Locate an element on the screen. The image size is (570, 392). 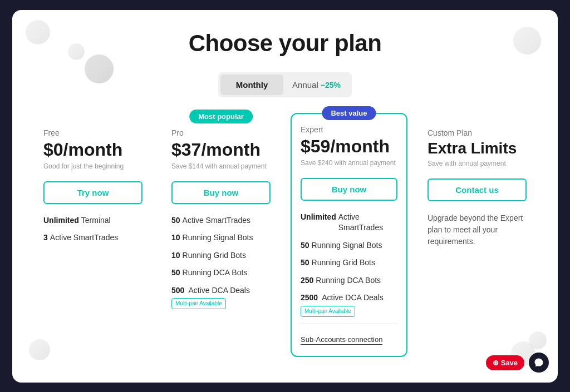
expert-feature-4: 250 Running DCA Bots is located at coordinates (349, 281).